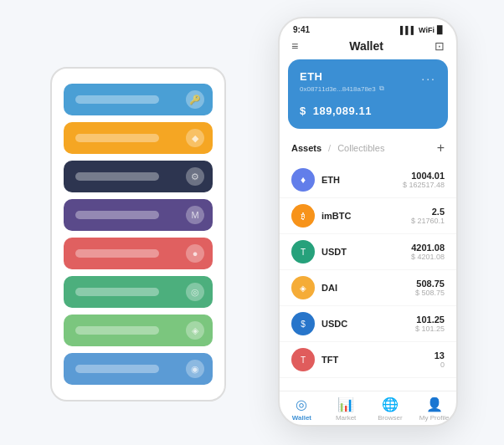 The height and width of the screenshot is (445, 504). What do you see at coordinates (368, 325) in the screenshot?
I see `asset-row-usdc: $ USDC 101.25 $ 101.25` at bounding box center [368, 325].